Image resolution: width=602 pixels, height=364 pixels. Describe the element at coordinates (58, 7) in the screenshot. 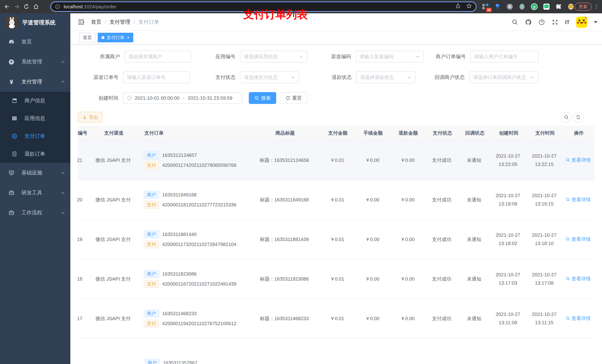

I see `site-info-icon` at that location.